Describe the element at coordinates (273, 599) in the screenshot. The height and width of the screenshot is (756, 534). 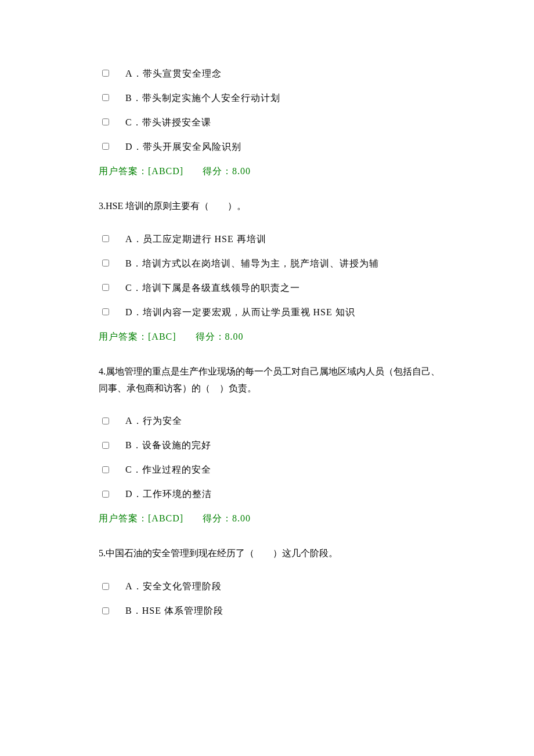
I see `options-list: A．安全文化管理阶段 B．HSE 体系管理阶段` at that location.